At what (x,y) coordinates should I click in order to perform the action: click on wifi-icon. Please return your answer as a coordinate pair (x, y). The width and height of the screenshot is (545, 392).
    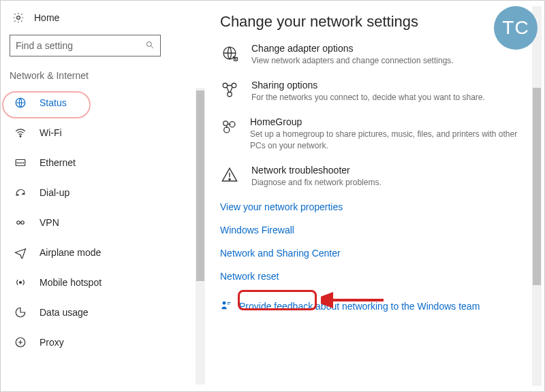
    Looking at the image, I should click on (20, 133).